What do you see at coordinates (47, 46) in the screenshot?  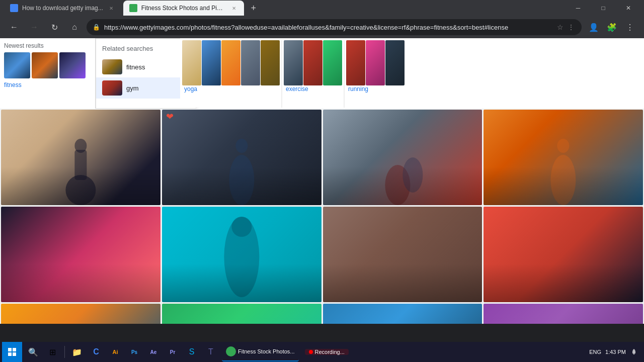 I see `newest-results-label: Newest results` at bounding box center [47, 46].